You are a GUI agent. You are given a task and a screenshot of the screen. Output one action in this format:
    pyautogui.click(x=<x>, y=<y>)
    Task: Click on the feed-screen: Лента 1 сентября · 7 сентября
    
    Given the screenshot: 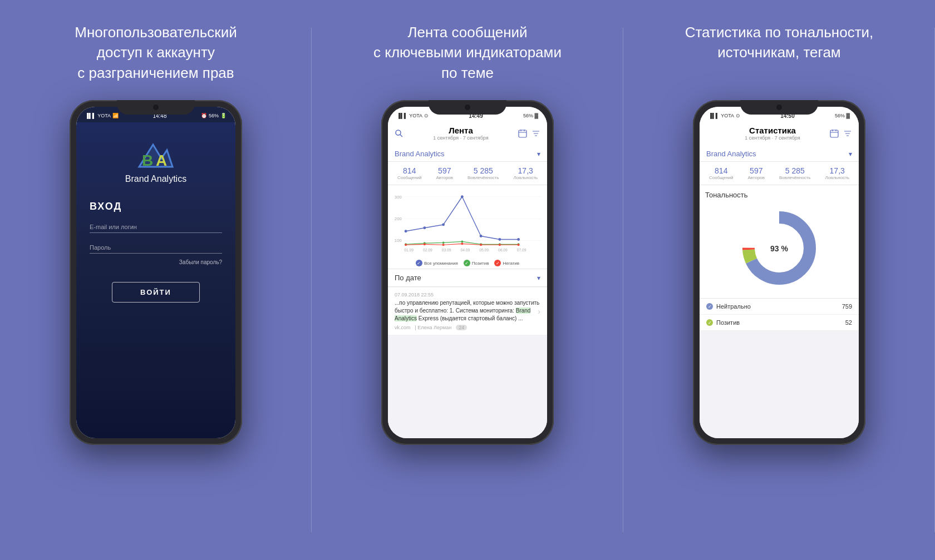 What is the action you would take?
    pyautogui.click(x=468, y=280)
    